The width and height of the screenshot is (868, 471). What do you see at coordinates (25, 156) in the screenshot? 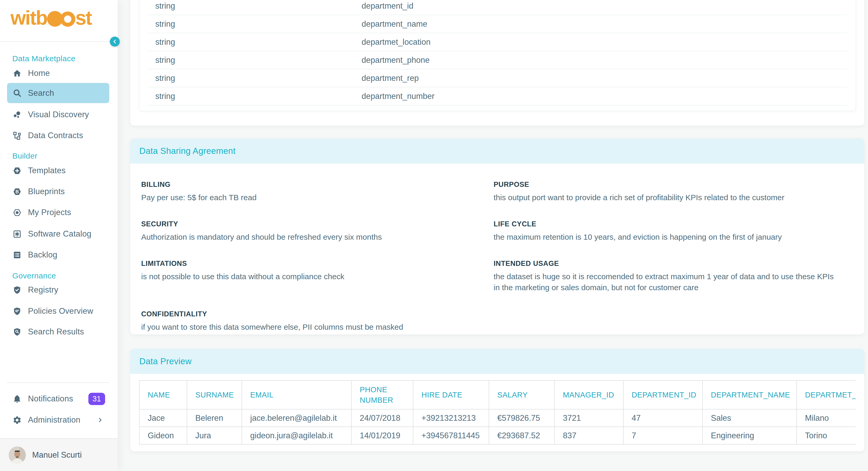
I see `section-label-builder: Builder` at bounding box center [25, 156].